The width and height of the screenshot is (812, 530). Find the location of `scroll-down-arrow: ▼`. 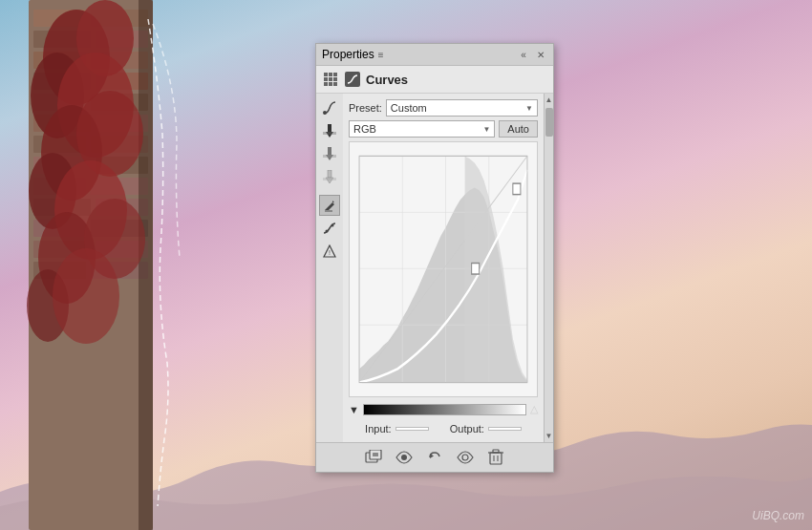

scroll-down-arrow: ▼ is located at coordinates (549, 435).